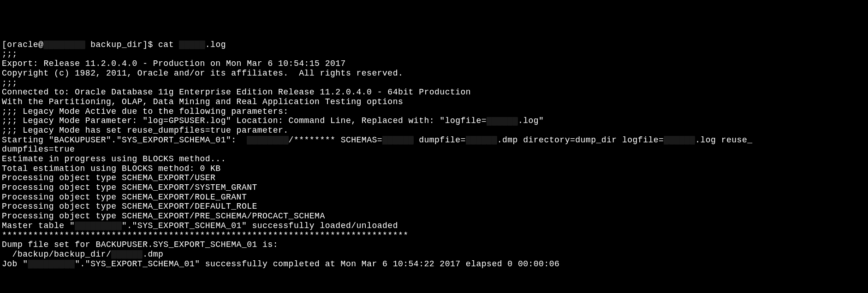  Describe the element at coordinates (434, 111) in the screenshot. I see `log-line: ;;; Legacy Mode Active due to the follow…` at that location.